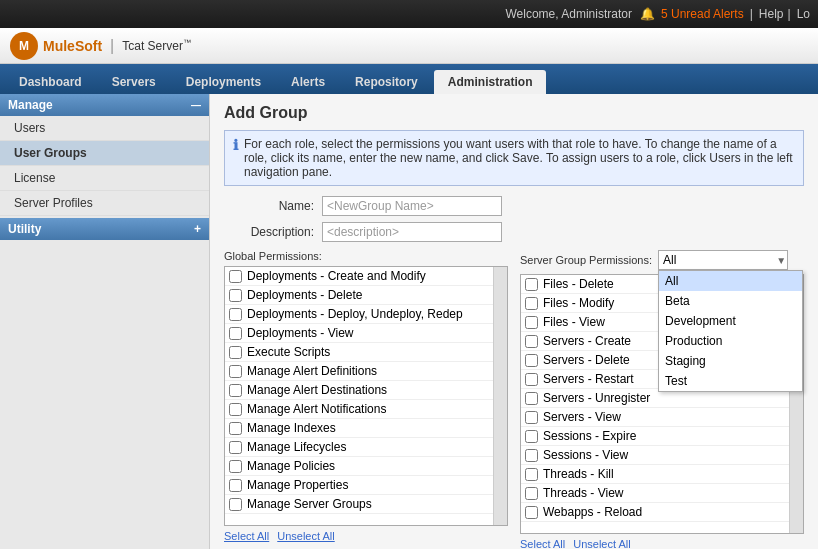 The width and height of the screenshot is (818, 549). What do you see at coordinates (520, 158) in the screenshot?
I see `info-text: For each role, select the permissions yo…` at bounding box center [520, 158].